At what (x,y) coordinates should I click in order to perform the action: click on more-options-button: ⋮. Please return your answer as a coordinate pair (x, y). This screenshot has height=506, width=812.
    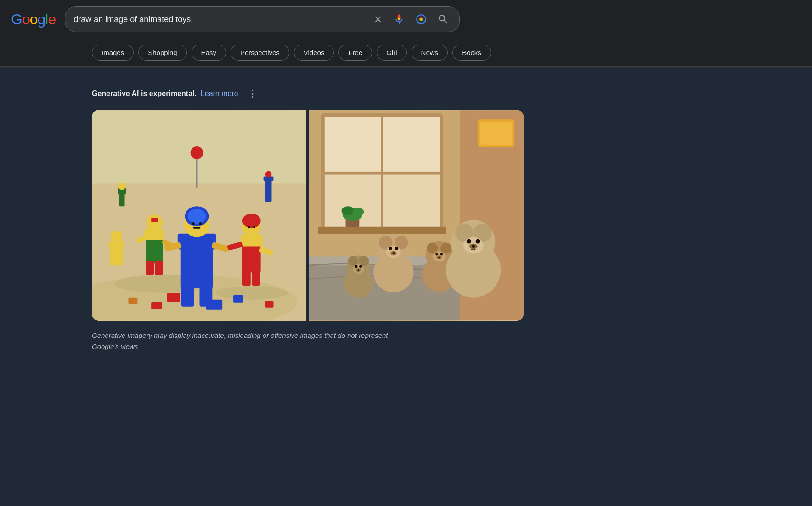
    Looking at the image, I should click on (253, 94).